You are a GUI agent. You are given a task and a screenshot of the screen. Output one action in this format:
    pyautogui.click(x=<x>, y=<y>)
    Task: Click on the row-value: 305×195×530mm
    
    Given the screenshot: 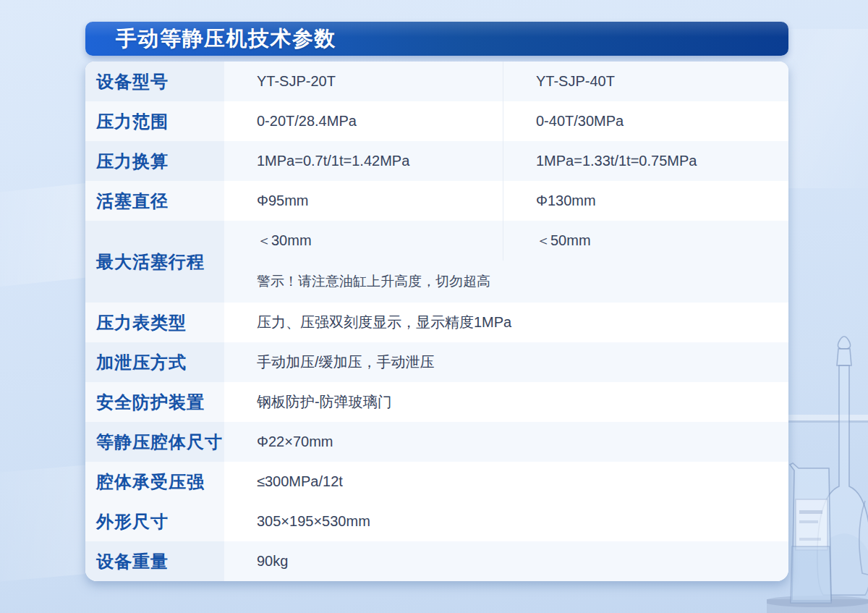 What is the action you would take?
    pyautogui.click(x=506, y=521)
    